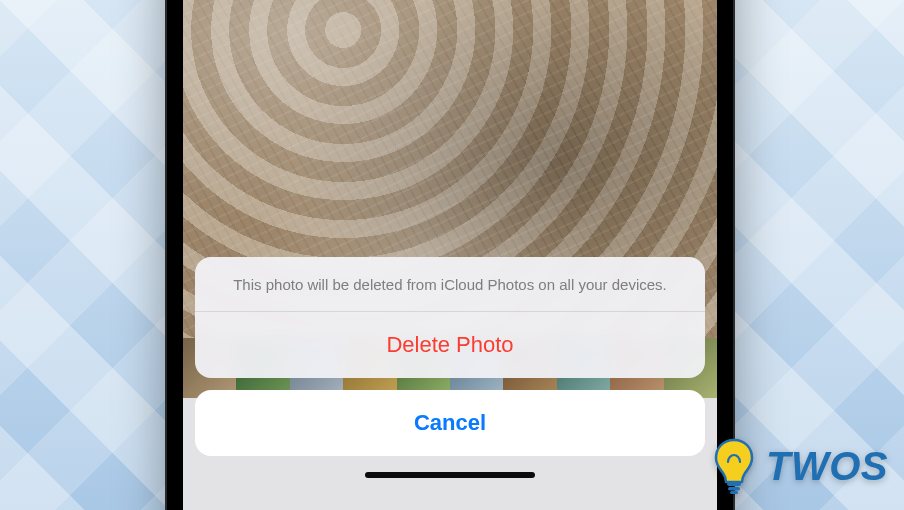 The image size is (904, 510). What do you see at coordinates (734, 466) in the screenshot?
I see `lightbulb-icon` at bounding box center [734, 466].